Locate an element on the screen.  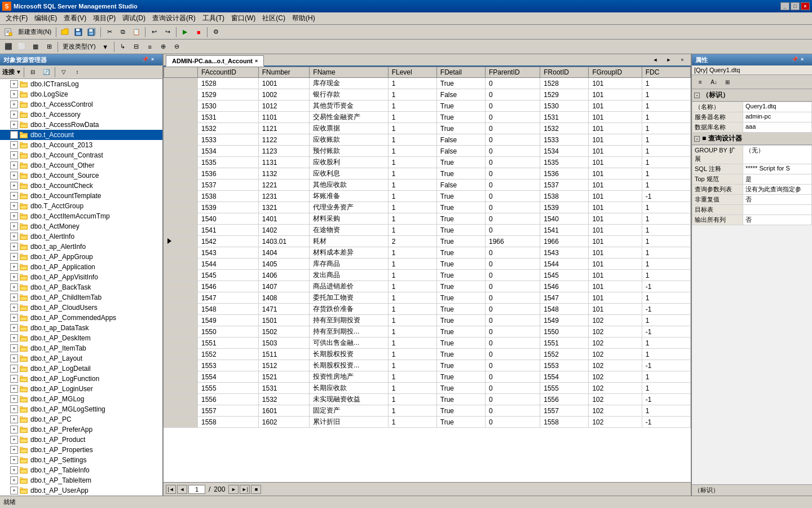
tree-item: + dbo.t_Account_Other is located at coordinates (81, 165).